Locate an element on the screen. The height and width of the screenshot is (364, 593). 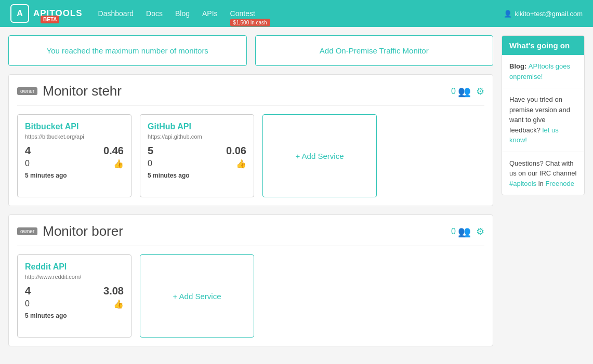
nav-apis: APIs is located at coordinates (210, 14).